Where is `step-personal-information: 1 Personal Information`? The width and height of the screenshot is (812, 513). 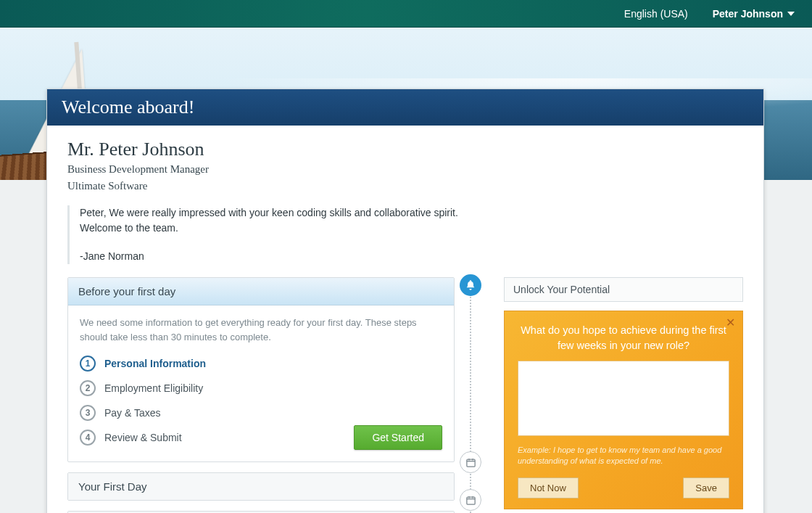 step-personal-information: 1 Personal Information is located at coordinates (261, 364).